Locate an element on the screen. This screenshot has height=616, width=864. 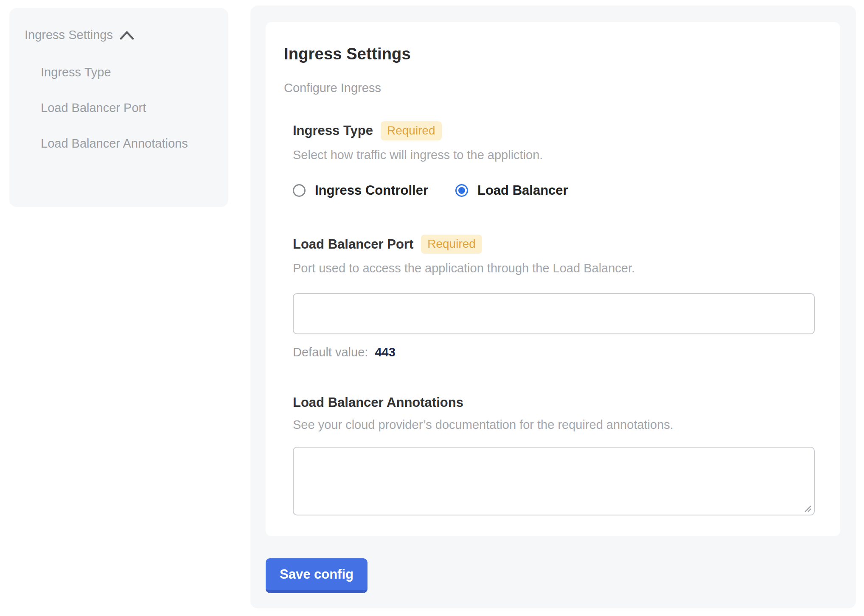
lb-annotations-description: See your cloud provider’s documentation … is located at coordinates (554, 425).